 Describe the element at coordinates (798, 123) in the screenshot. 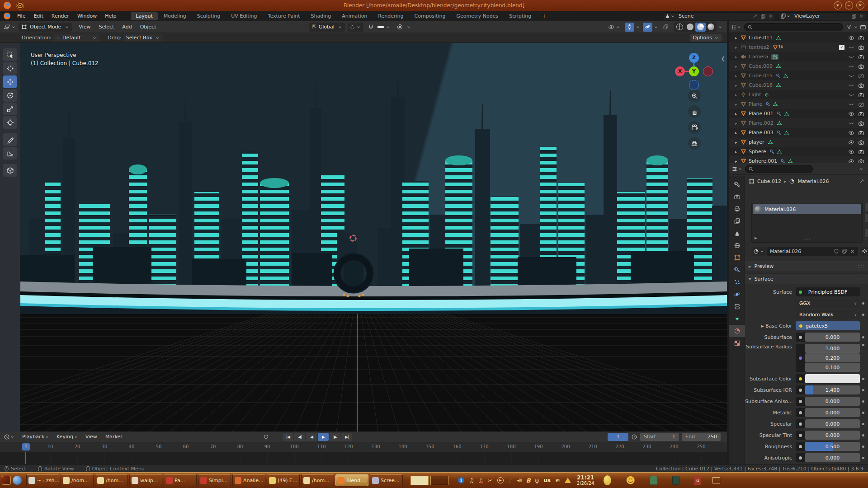

I see `outliner-row: ▸Plane.002` at that location.